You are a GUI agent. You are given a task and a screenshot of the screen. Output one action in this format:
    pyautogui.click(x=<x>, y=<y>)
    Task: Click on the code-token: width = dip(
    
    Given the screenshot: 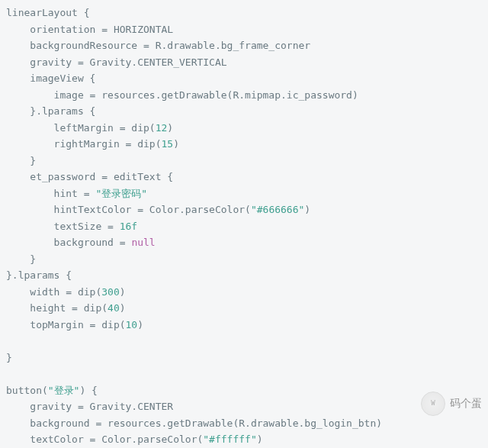 What is the action you would take?
    pyautogui.click(x=53, y=292)
    